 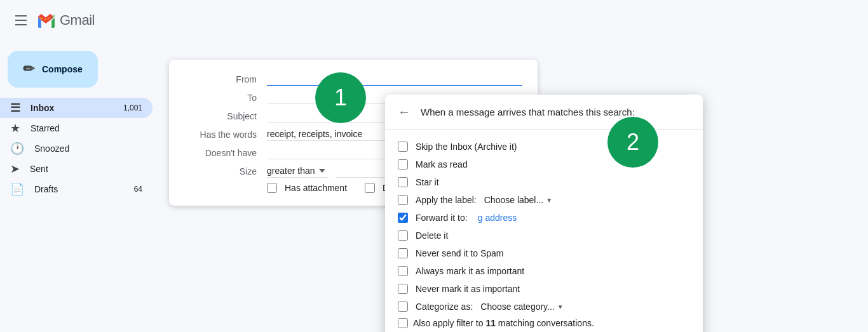 What do you see at coordinates (560, 307) in the screenshot?
I see `category-dropdown-arrow-icon: ▼` at bounding box center [560, 307].